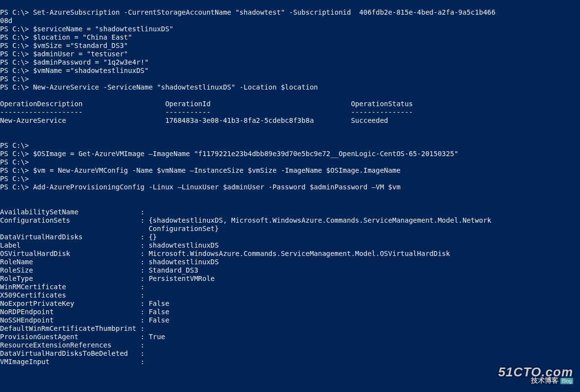 This screenshot has width=580, height=392. What do you see at coordinates (110, 245) in the screenshot?
I see `terminal-line: Label : shadowtestlinuxDS` at bounding box center [110, 245].